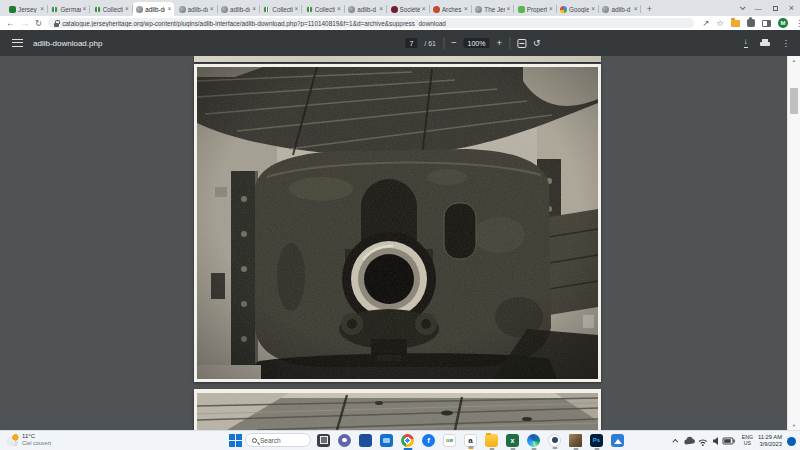  I want to click on taskbar-icon-photo-file, so click(576, 440).